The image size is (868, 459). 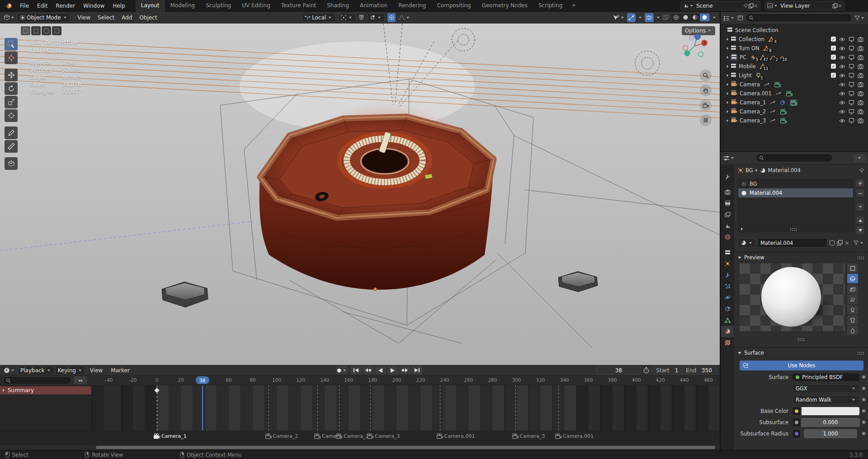 What do you see at coordinates (860, 207) in the screenshot?
I see `slot-specials-dropdown` at bounding box center [860, 207].